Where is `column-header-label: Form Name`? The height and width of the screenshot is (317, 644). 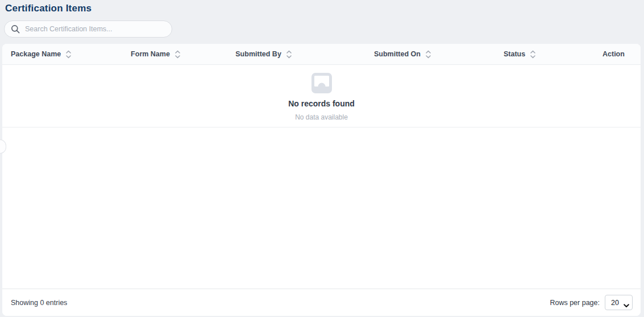 column-header-label: Form Name is located at coordinates (150, 54).